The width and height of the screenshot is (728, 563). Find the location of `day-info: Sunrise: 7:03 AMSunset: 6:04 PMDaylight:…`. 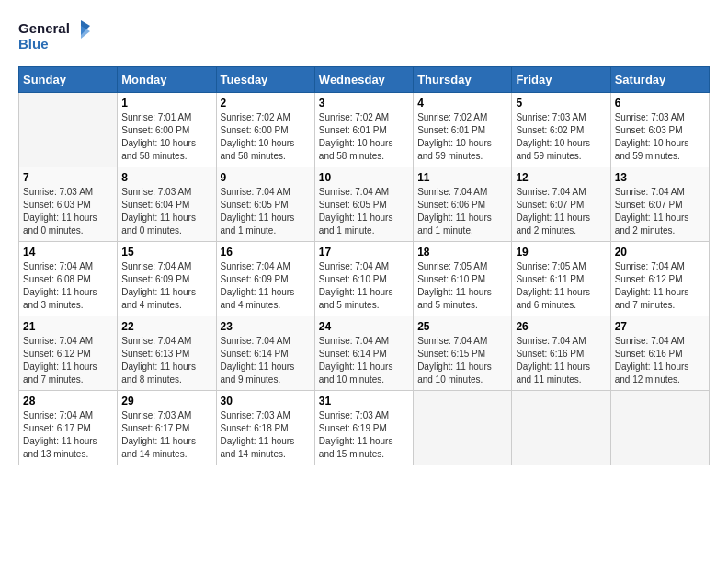

day-info: Sunrise: 7:03 AMSunset: 6:04 PMDaylight:… is located at coordinates (166, 212).